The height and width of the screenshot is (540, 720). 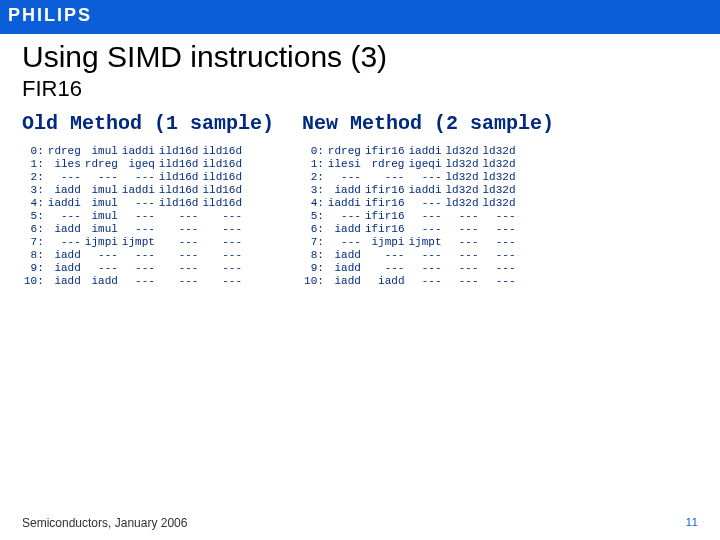 What do you see at coordinates (410, 216) in the screenshot?
I see `table-row: 5:---ifir16---------` at bounding box center [410, 216].